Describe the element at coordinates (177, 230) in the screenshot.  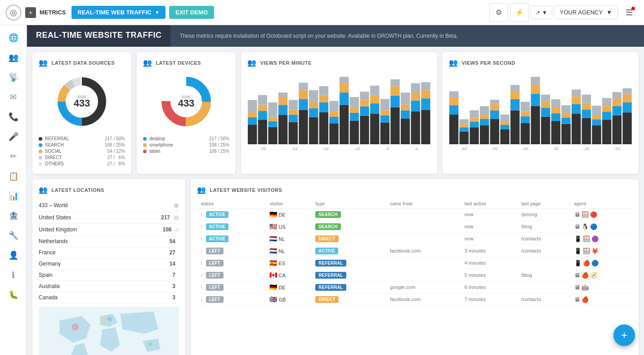
I see `expand-uk-icon: ○` at that location.